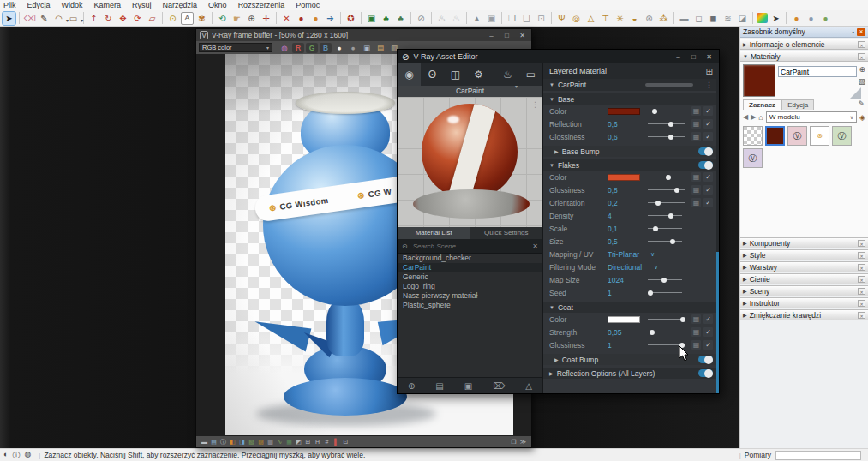  Describe the element at coordinates (137, 19) in the screenshot. I see `rotate-tool: ⟳` at that location.